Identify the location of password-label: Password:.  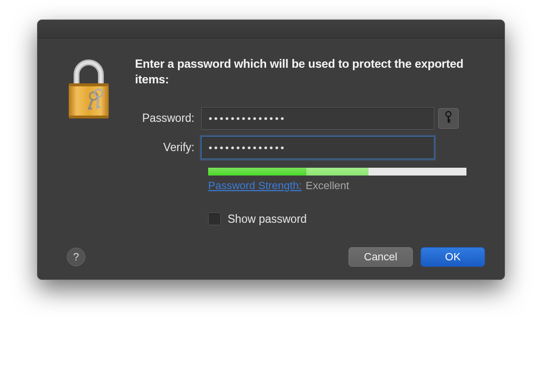
(168, 118).